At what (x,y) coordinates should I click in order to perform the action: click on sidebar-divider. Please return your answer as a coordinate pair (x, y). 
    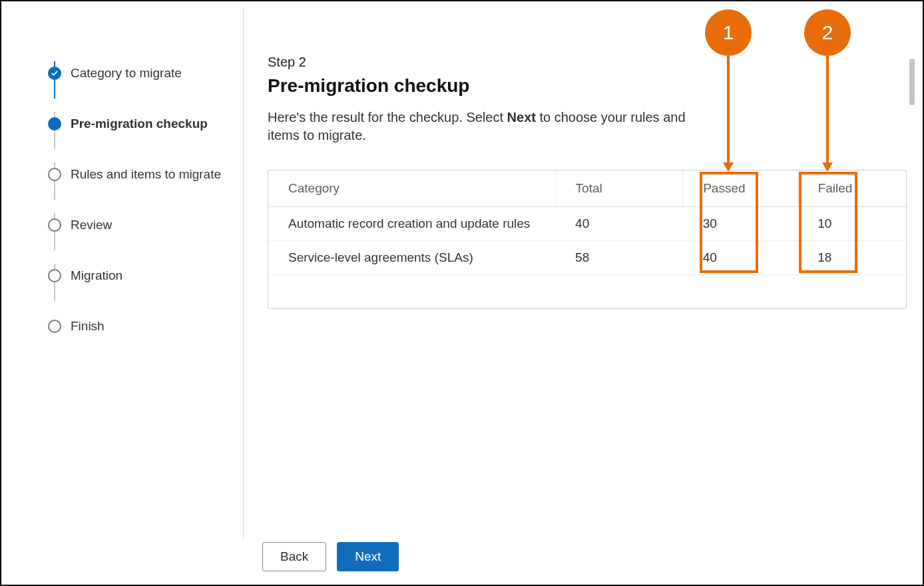
    Looking at the image, I should click on (244, 274).